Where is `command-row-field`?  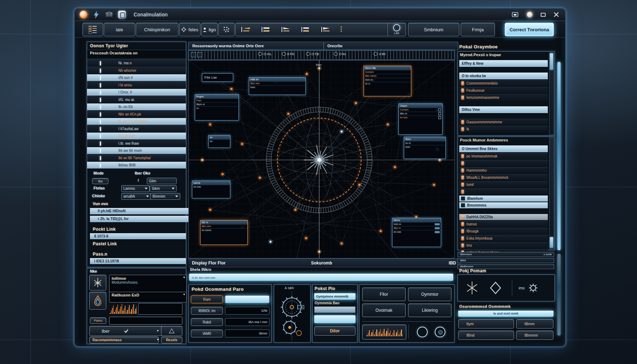
command-row-field is located at coordinates (247, 299).